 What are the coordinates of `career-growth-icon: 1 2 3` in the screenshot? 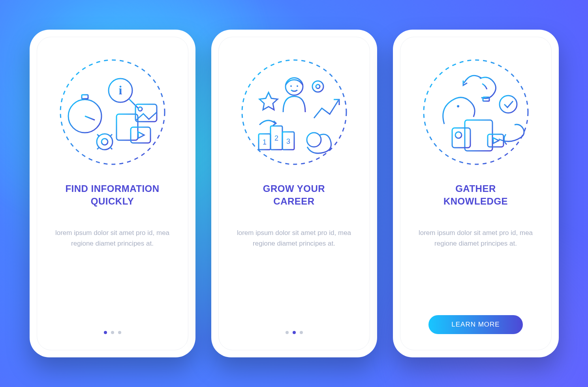 It's located at (294, 112).